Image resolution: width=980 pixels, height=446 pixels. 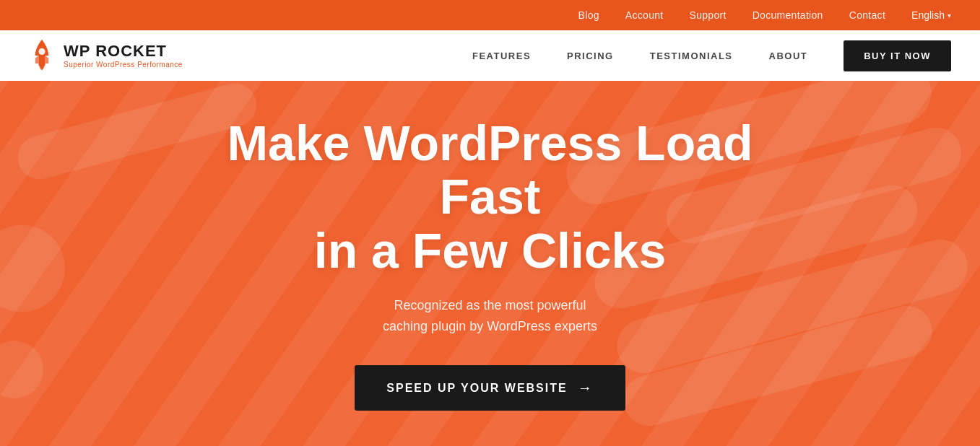 I want to click on logo-subtitle: Superior WordPress Performance, so click(x=123, y=65).